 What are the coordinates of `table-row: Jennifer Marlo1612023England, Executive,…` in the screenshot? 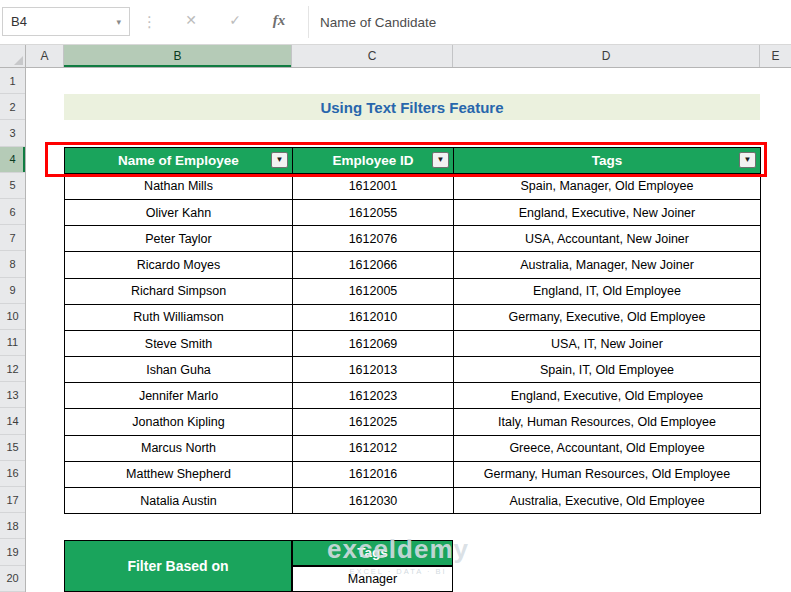 It's located at (413, 396).